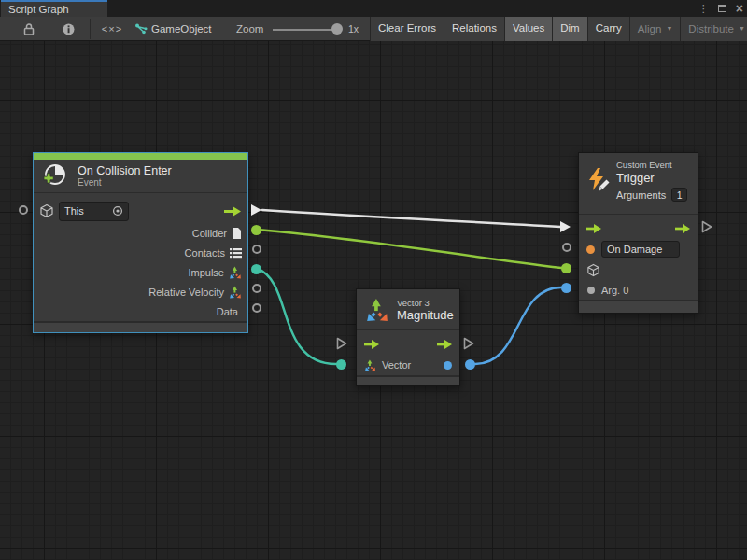  What do you see at coordinates (471, 364) in the screenshot?
I see `port-magnitude-result-output-connected` at bounding box center [471, 364].